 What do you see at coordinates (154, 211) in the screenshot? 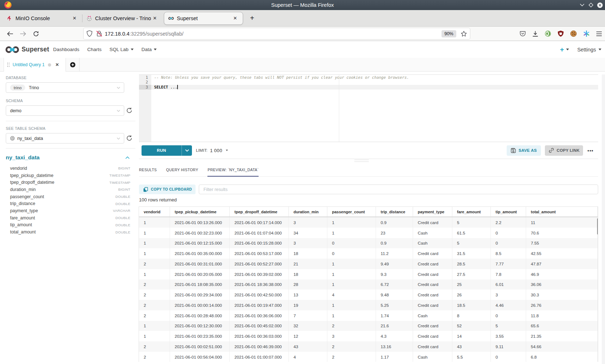
I see `table-header-cell: vendorid` at bounding box center [154, 211].